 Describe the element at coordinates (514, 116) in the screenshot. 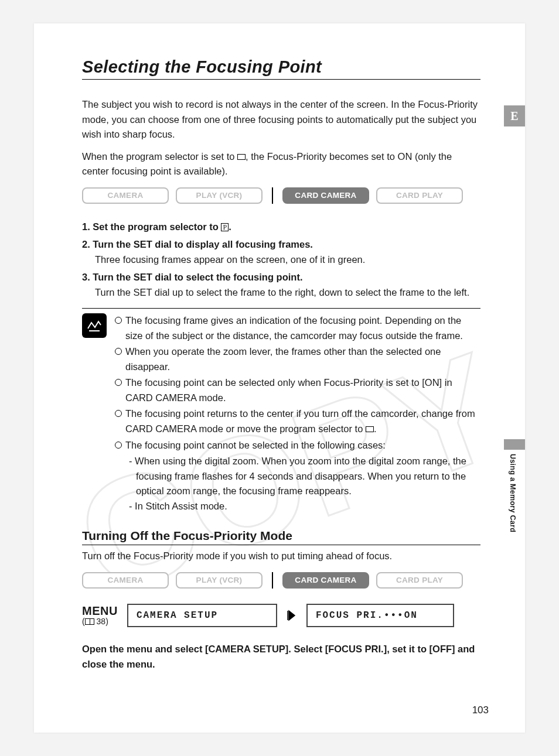

I see `language-tab: E` at that location.